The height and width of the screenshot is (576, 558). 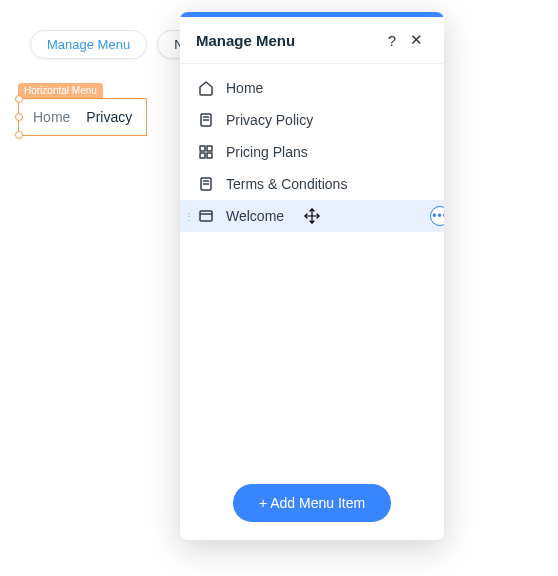 What do you see at coordinates (392, 40) in the screenshot?
I see `help-icon: ?` at bounding box center [392, 40].